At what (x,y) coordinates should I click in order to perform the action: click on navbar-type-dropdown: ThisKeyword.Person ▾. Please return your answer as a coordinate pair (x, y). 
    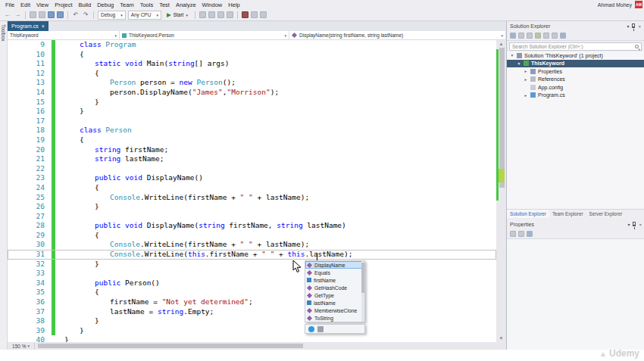
    Looking at the image, I should click on (205, 35).